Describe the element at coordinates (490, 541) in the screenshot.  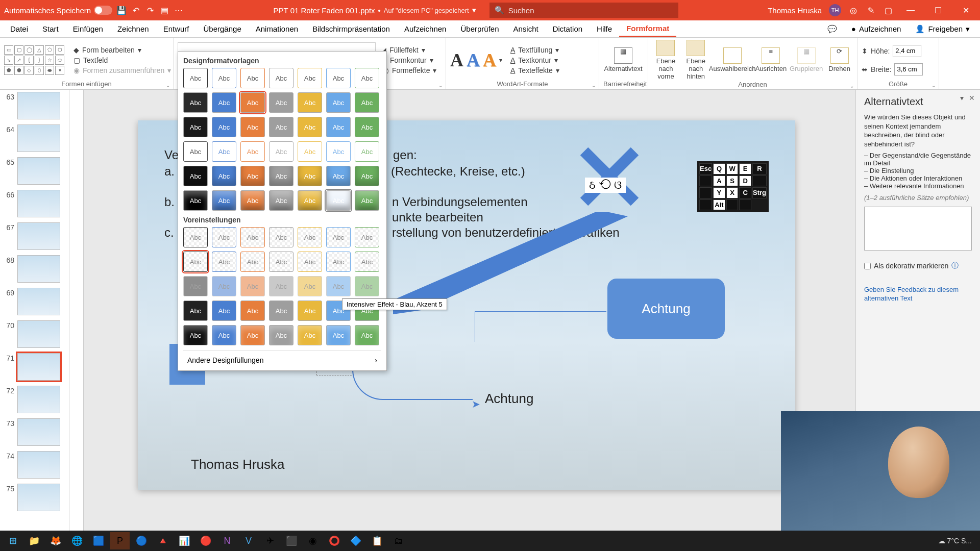
I see `windows-taskbar: ⊞ 📁 🦊 🌐 🟦 P 🔵 🔺 📊 🔴 N V ✈ ⬛ ◉ ⭕ 🔷 📋 🗂 ☁ …` at that location.